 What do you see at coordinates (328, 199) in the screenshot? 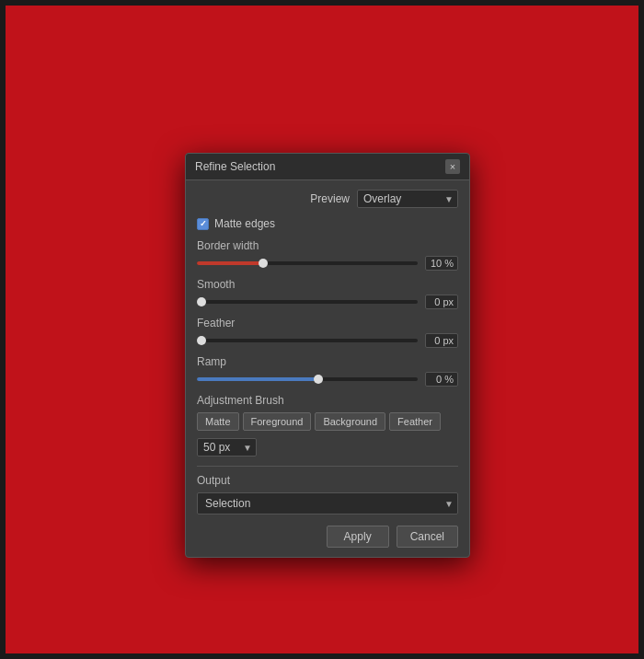
I see `preview-row: Preview Overlay Black White None ▼` at bounding box center [328, 199].